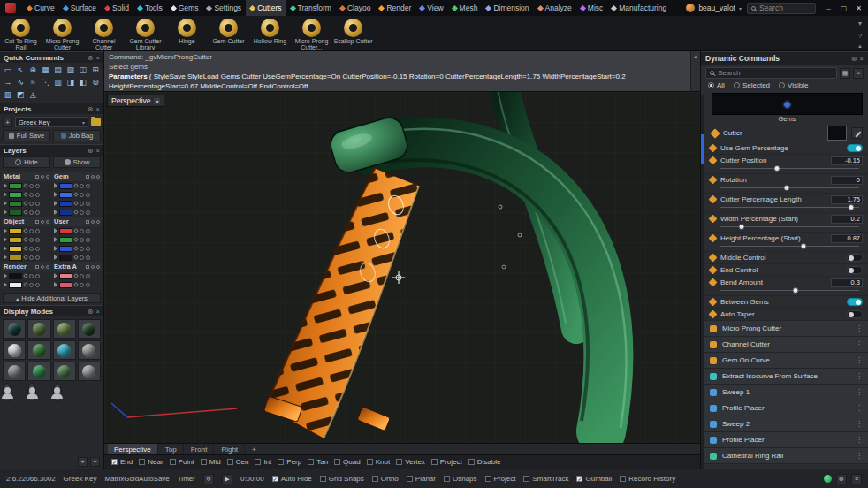 The image size is (868, 488). Describe the element at coordinates (136, 479) in the screenshot. I see `autosave-status: MatrixGoldAutoSave` at that location.